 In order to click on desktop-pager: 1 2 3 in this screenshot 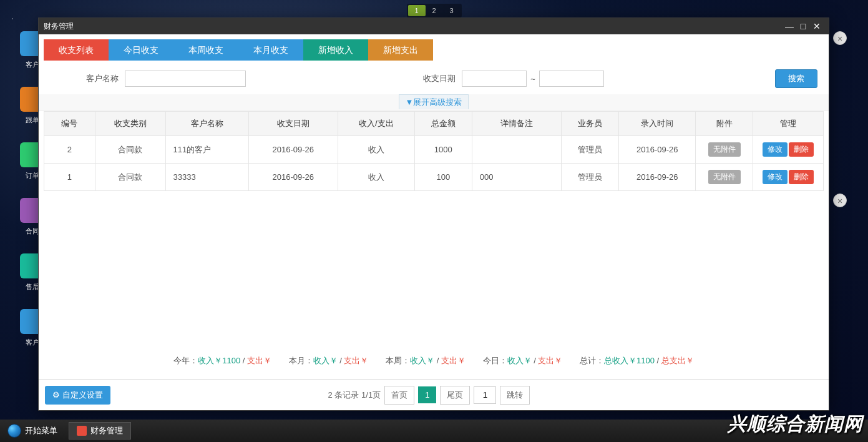, I will do `click(434, 11)`.